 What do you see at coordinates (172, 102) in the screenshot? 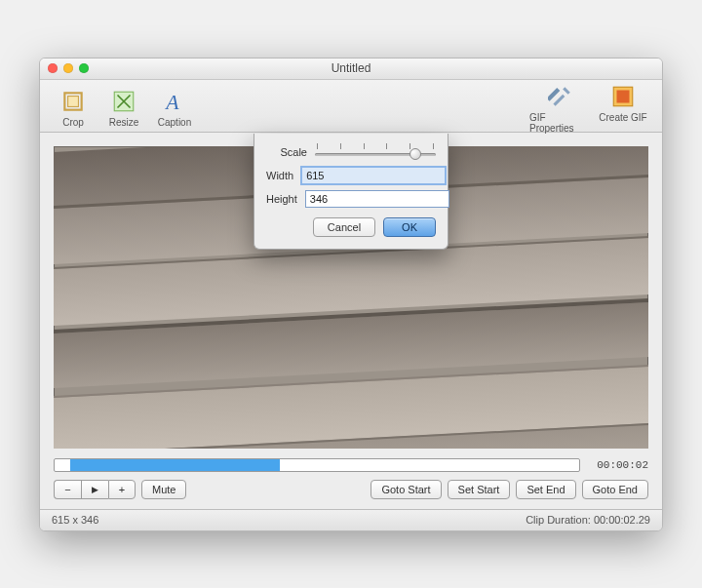
I see `svg-text: A` at bounding box center [172, 102].